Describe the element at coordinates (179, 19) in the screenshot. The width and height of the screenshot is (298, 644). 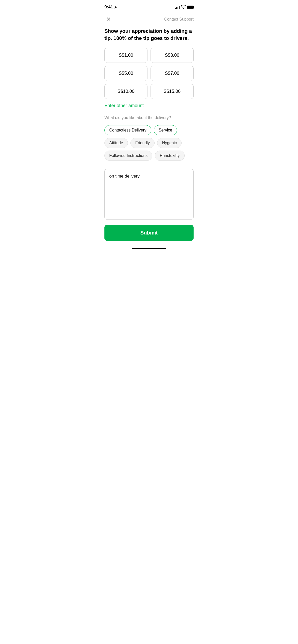
I see `contact-support-link: Contact Support` at that location.